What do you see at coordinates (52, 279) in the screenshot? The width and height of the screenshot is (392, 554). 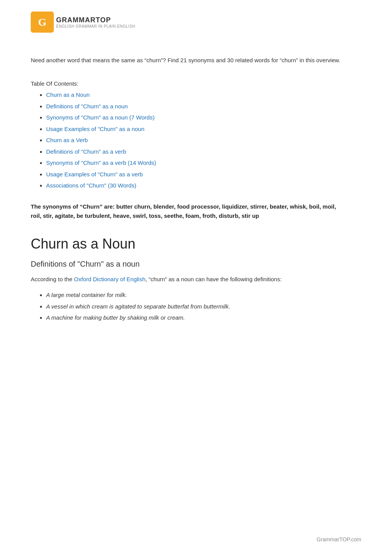 I see `def-intro-text: According to the` at bounding box center [52, 279].